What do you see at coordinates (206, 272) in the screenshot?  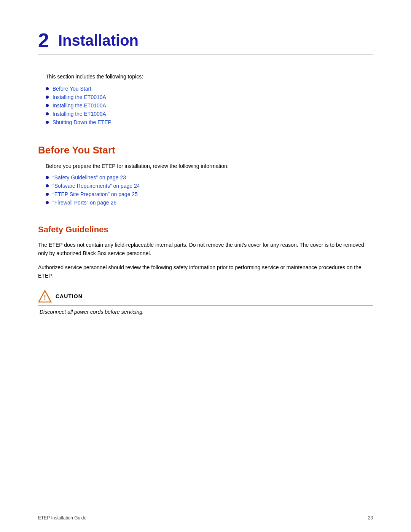 I see `safety-guidelines-para2: Authorized service personnel should revi…` at bounding box center [206, 272].